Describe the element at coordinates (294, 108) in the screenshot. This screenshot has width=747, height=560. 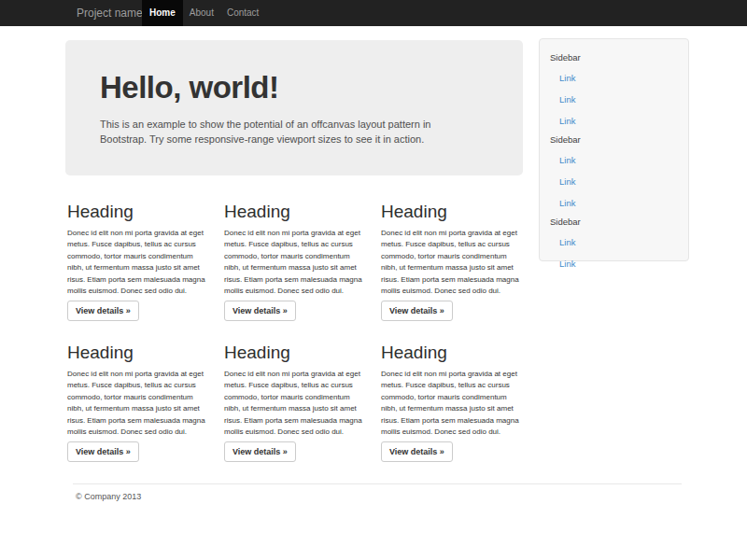
I see `jumbotron: Hello, world! This is an example to show…` at that location.